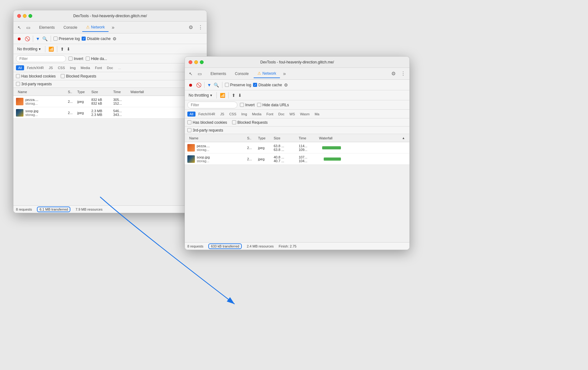  Describe the element at coordinates (25, 16) in the screenshot. I see `traffic-lights-back` at that location.